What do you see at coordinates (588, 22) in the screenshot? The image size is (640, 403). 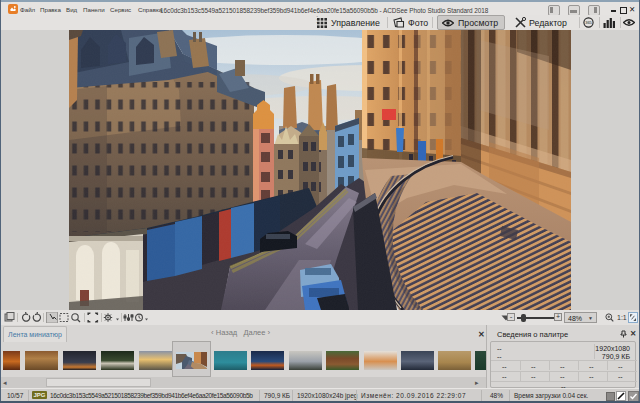 I see `svg-text: 365` at bounding box center [588, 22].